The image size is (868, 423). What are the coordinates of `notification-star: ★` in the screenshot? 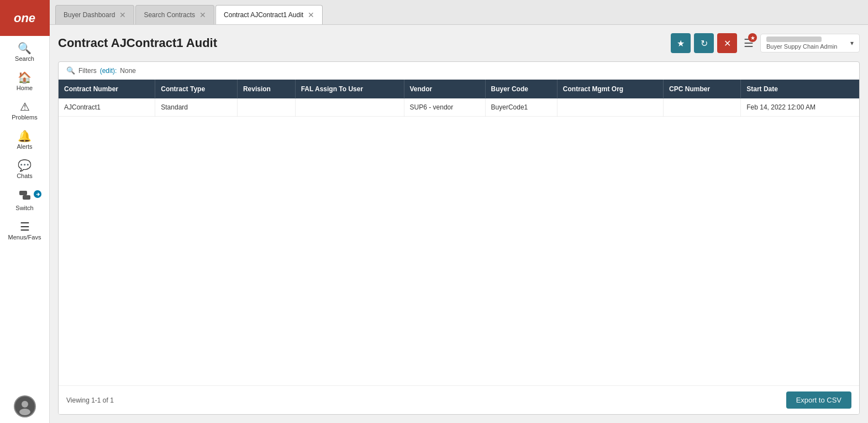 It's located at (753, 38).